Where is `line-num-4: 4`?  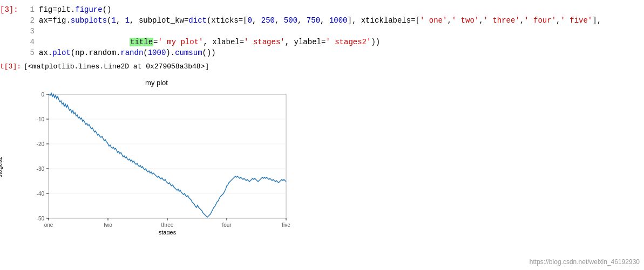 line-num-4: 4 is located at coordinates (30, 42).